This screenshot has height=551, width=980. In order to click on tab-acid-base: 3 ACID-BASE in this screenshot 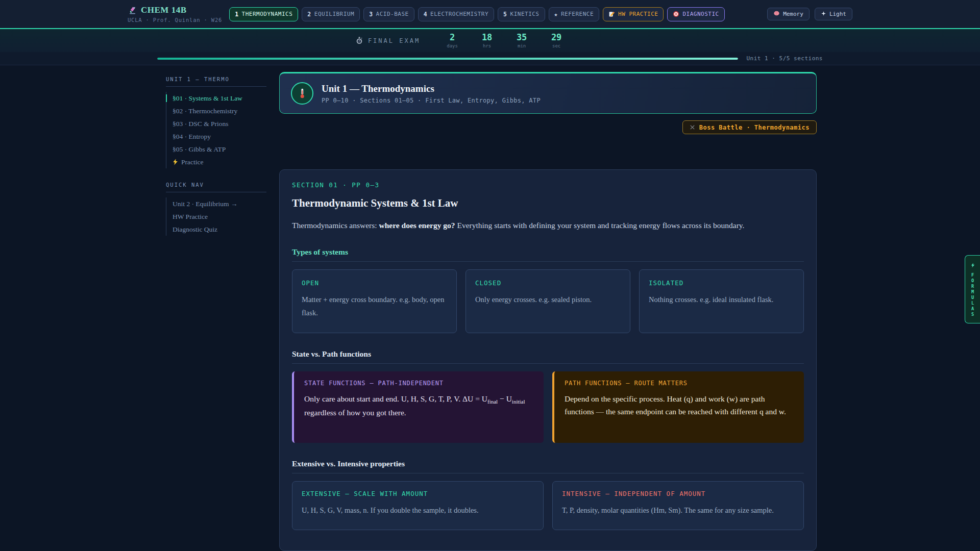, I will do `click(389, 14)`.